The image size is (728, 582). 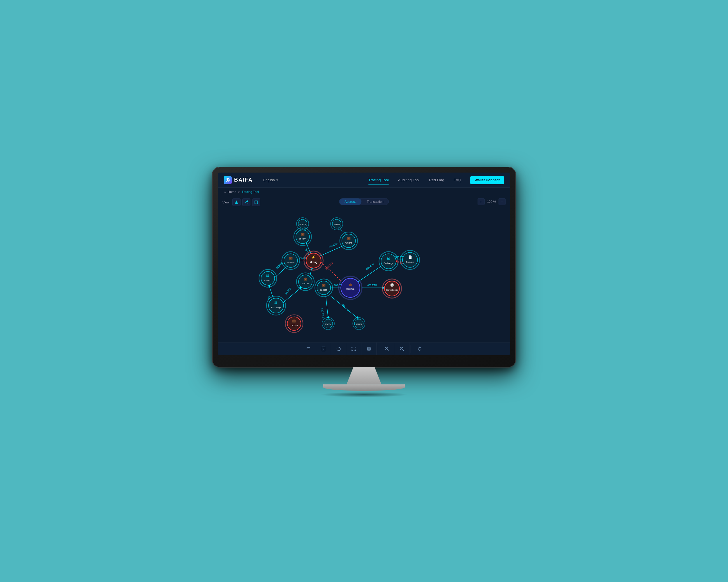 I want to click on refresh-button, so click(x=419, y=349).